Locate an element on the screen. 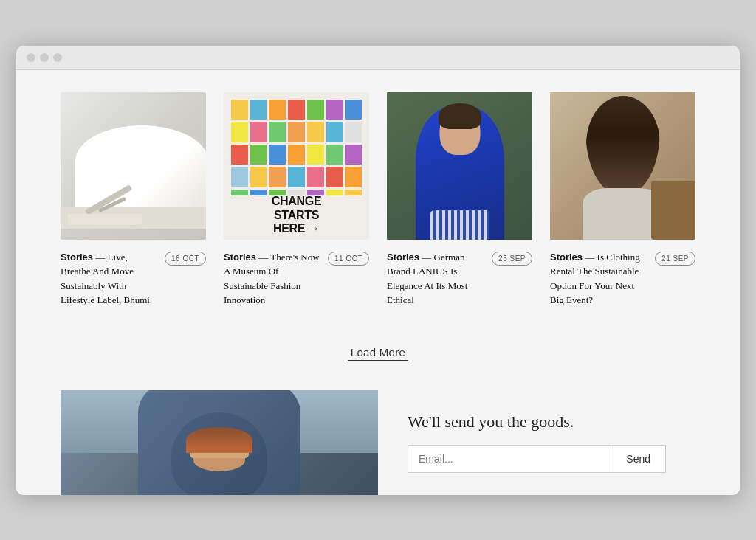 The width and height of the screenshot is (756, 540). card-3-meta: Stories — German Brand LANIUS Is Eleganc… is located at coordinates (459, 279).